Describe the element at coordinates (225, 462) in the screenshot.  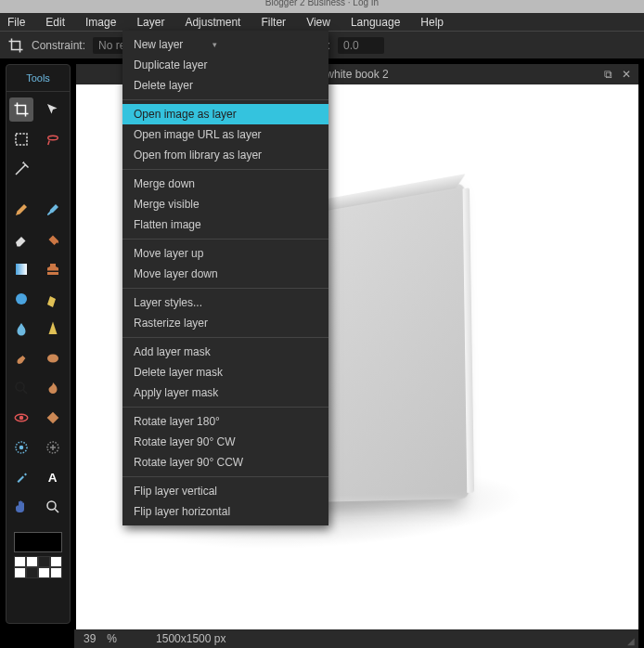
I see `layer-menu-item: Rotate layer 90° CCW` at that location.